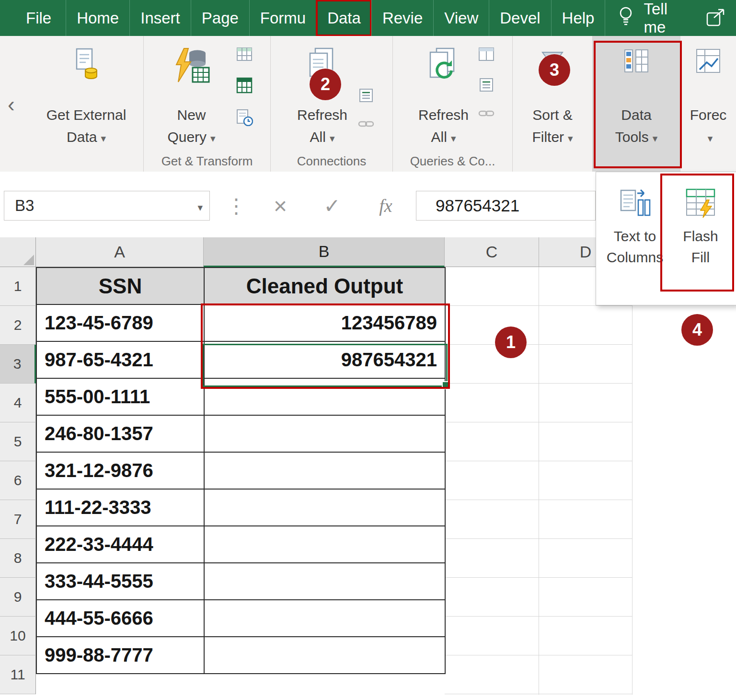  I want to click on cell-a4: 555-00-1111, so click(120, 397).